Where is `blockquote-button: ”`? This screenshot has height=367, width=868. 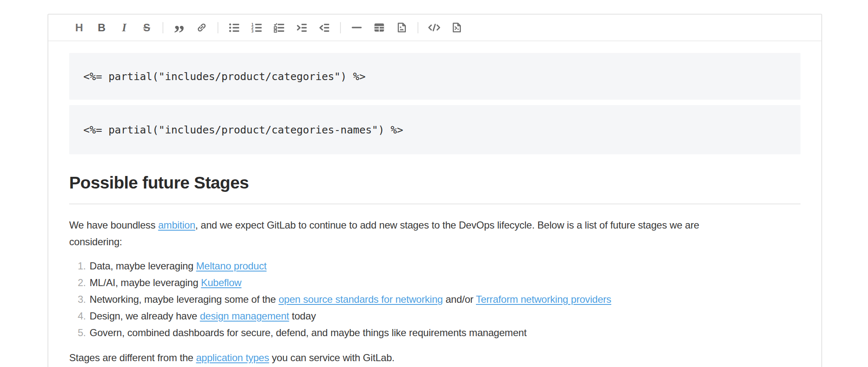
blockquote-button: ” is located at coordinates (179, 28).